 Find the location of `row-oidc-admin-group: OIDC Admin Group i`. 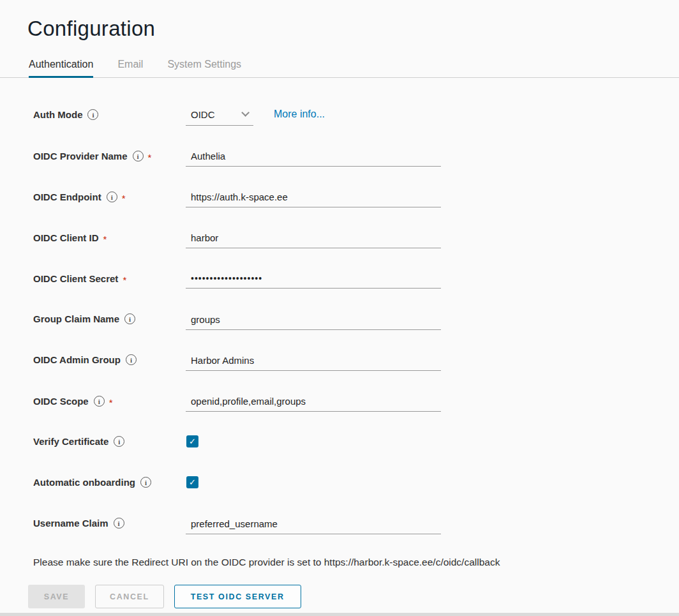

row-oidc-admin-group: OIDC Admin Group i is located at coordinates (356, 364).